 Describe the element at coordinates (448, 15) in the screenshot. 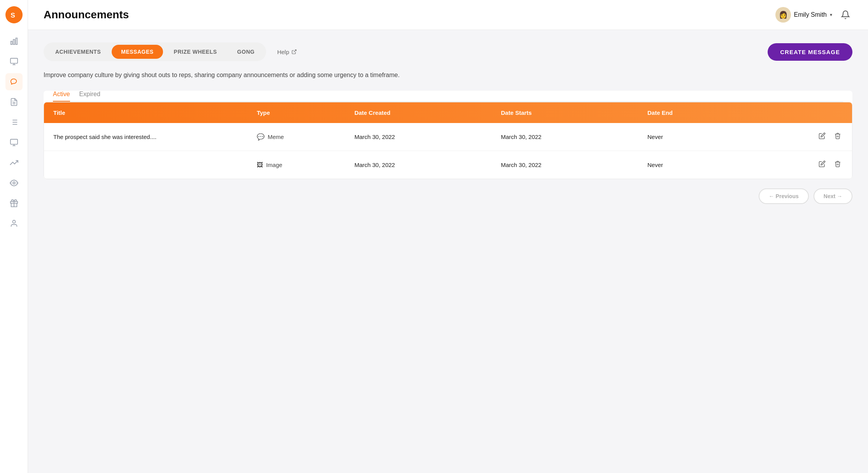

I see `header: Announcements 👩 Emily Smith ▾` at that location.